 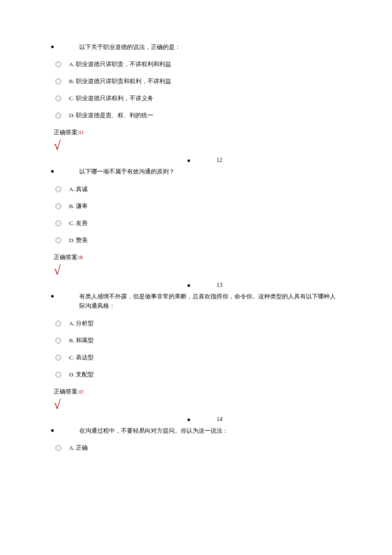 What do you see at coordinates (196, 160) in the screenshot?
I see `question-number-line: 12` at bounding box center [196, 160].